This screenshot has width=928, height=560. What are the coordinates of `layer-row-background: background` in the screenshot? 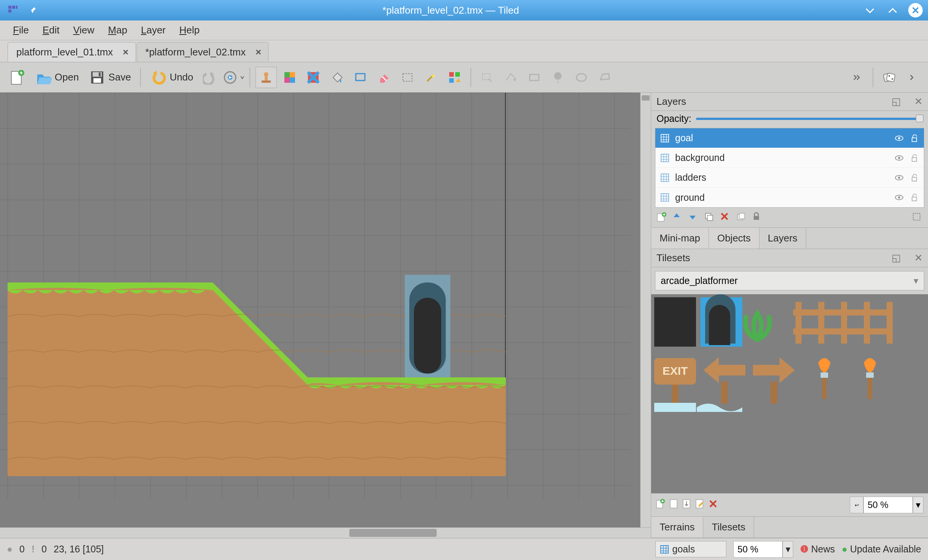 It's located at (790, 158).